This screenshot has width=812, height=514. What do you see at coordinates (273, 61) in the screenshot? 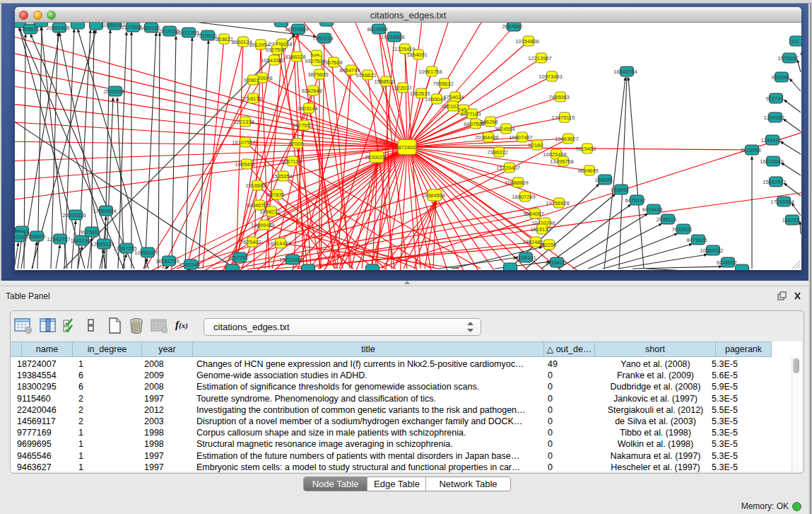
I see `svg-text: 10543382` at bounding box center [273, 61].